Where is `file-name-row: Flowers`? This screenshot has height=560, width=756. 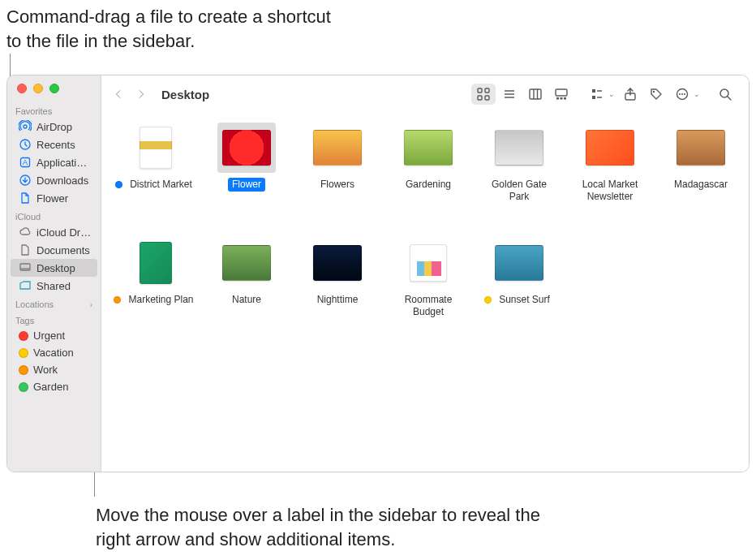
file-name-row: Flowers is located at coordinates (337, 185).